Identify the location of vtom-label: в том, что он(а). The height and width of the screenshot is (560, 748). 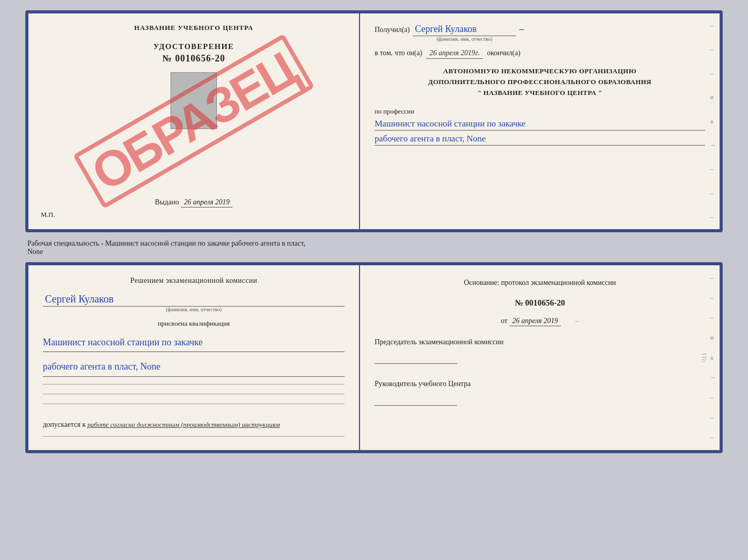
(398, 53).